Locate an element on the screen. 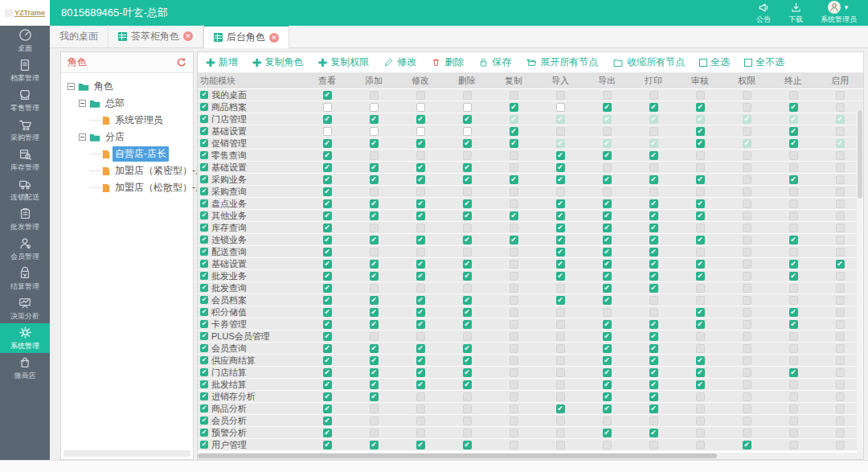 This screenshot has width=868, height=472. vertical-scrollbar is located at coordinates (860, 281).